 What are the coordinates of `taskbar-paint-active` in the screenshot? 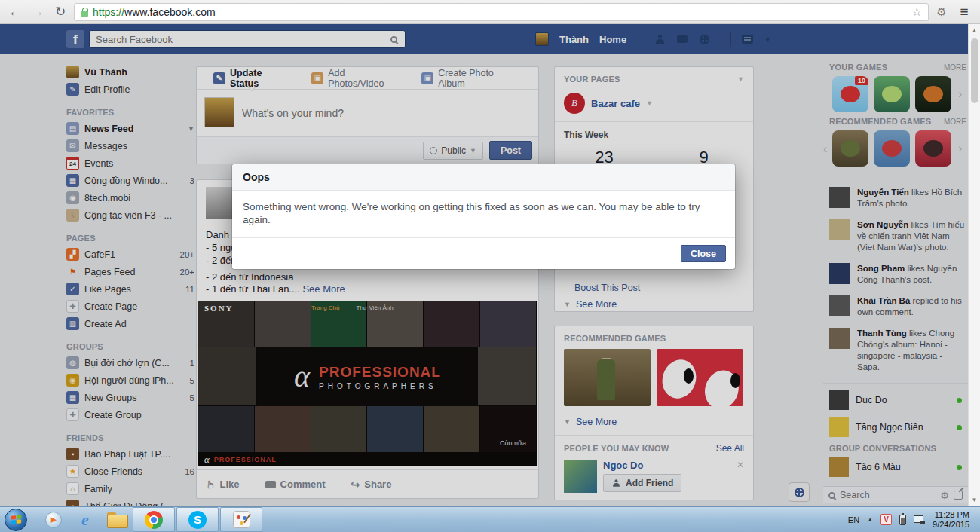 It's located at (241, 520).